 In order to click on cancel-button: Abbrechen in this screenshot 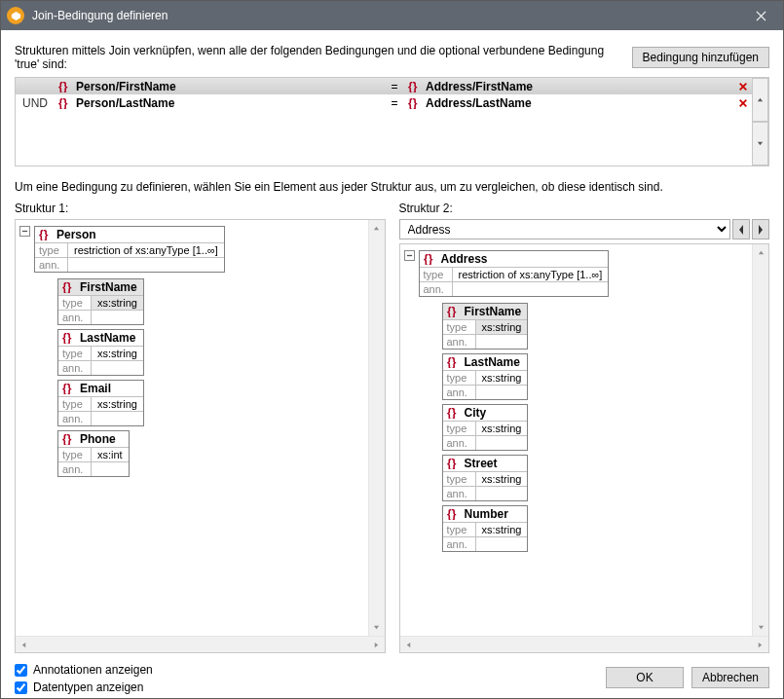, I will do `click(730, 678)`.